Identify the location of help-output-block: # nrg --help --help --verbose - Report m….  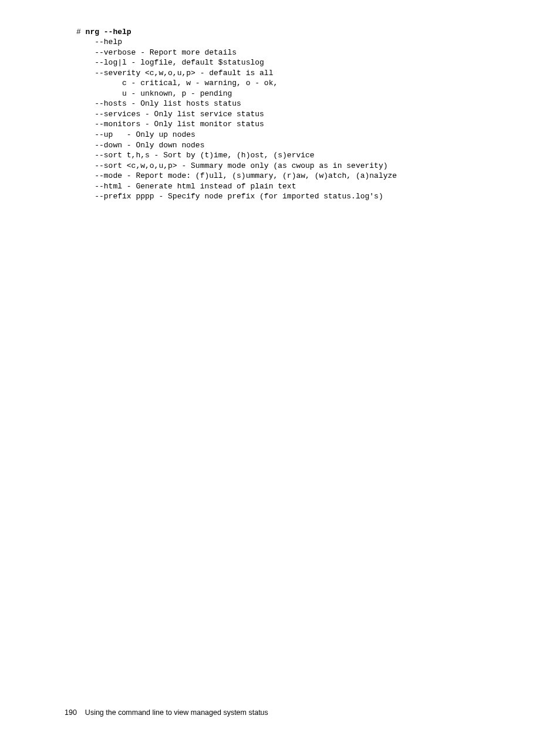
(237, 109).